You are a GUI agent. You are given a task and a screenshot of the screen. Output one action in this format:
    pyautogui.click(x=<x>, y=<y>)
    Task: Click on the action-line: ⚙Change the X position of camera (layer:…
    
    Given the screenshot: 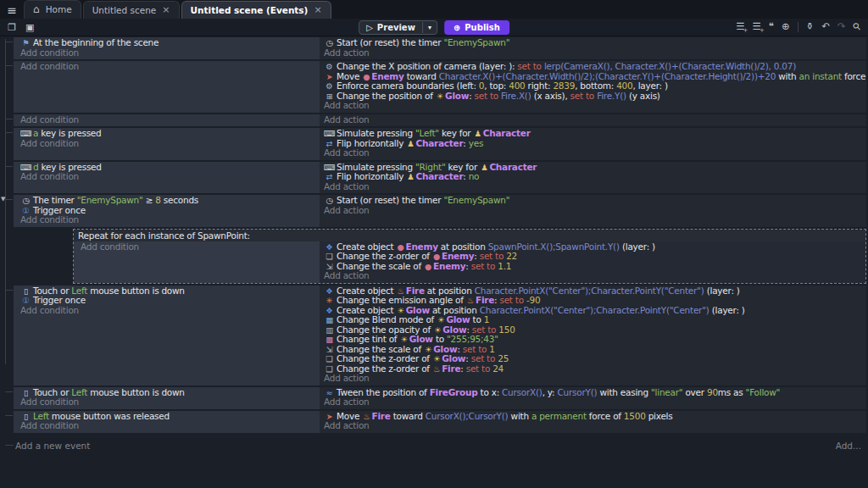 What is the action you would take?
    pyautogui.click(x=595, y=67)
    